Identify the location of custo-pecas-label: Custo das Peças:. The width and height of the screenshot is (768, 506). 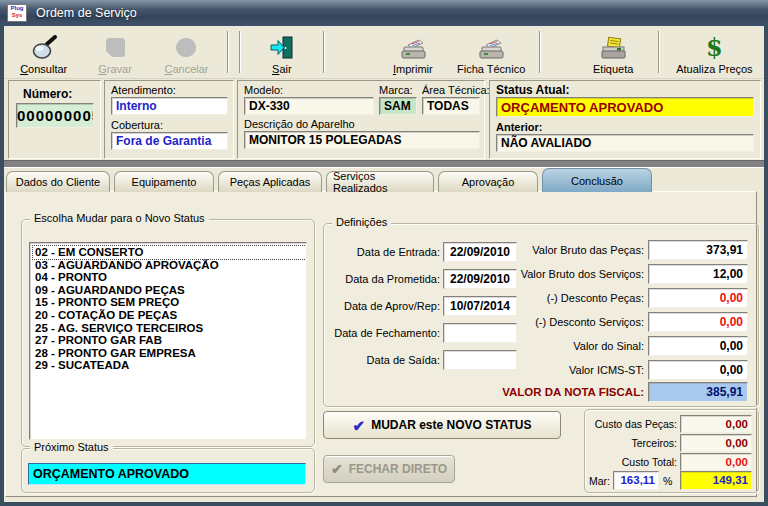
(631, 424).